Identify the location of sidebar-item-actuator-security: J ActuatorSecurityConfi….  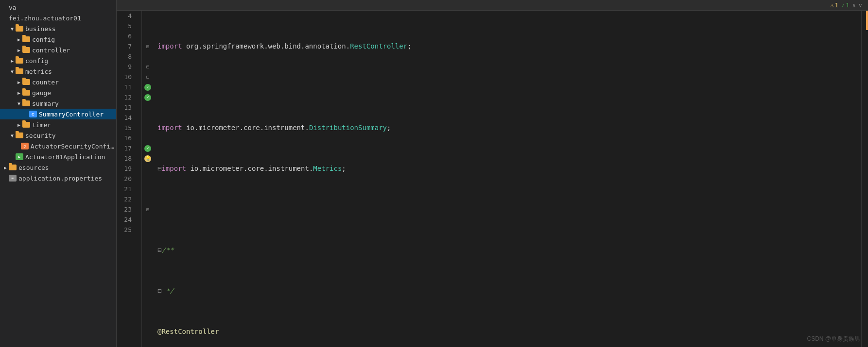
(58, 146).